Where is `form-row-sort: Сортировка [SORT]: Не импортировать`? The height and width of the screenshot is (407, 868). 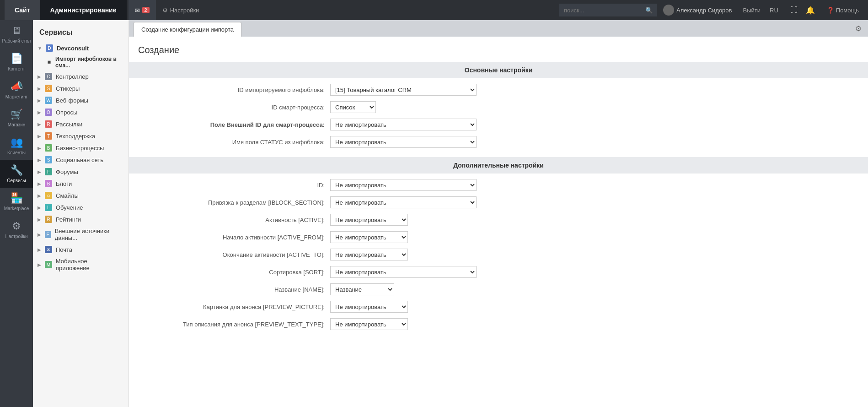 form-row-sort: Сортировка [SORT]: Не импортировать is located at coordinates (498, 272).